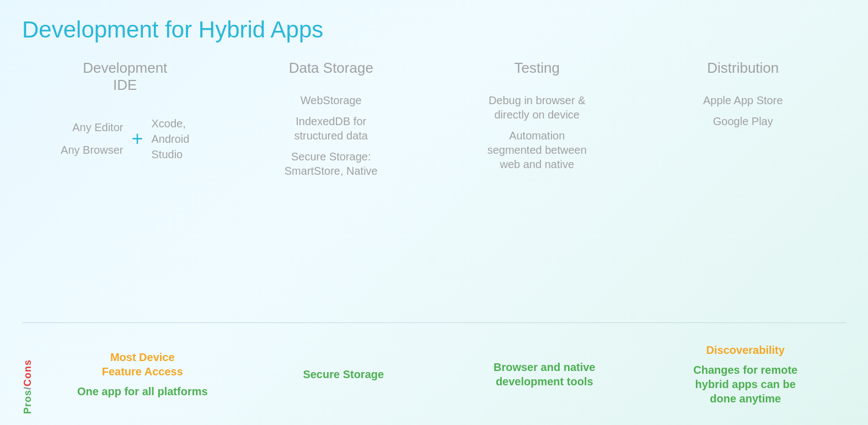 Image resolution: width=868 pixels, height=425 pixels. What do you see at coordinates (170, 139) in the screenshot?
I see `dev-ide-right: Xcode, Android Studio` at bounding box center [170, 139].